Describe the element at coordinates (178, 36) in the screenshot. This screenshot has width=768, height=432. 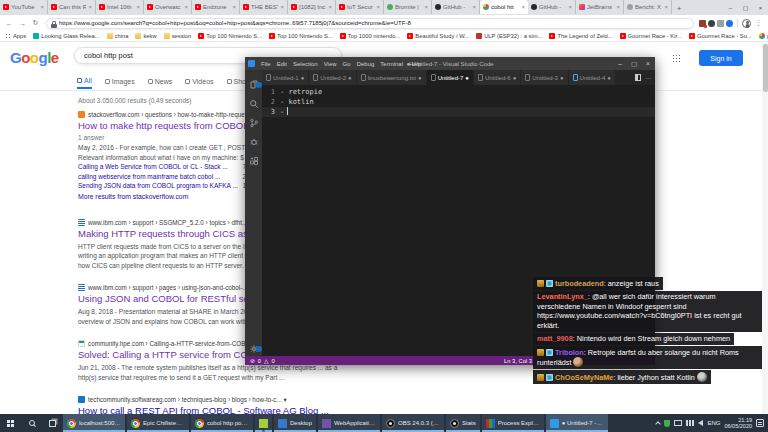
I see `bookmark-item: session` at that location.